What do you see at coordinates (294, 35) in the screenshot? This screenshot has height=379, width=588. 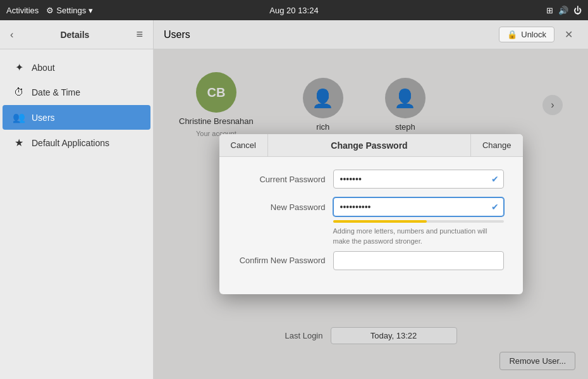 I see `window-header: ‹ Details ≡ Users 🔒 Unlock ✕` at bounding box center [294, 35].